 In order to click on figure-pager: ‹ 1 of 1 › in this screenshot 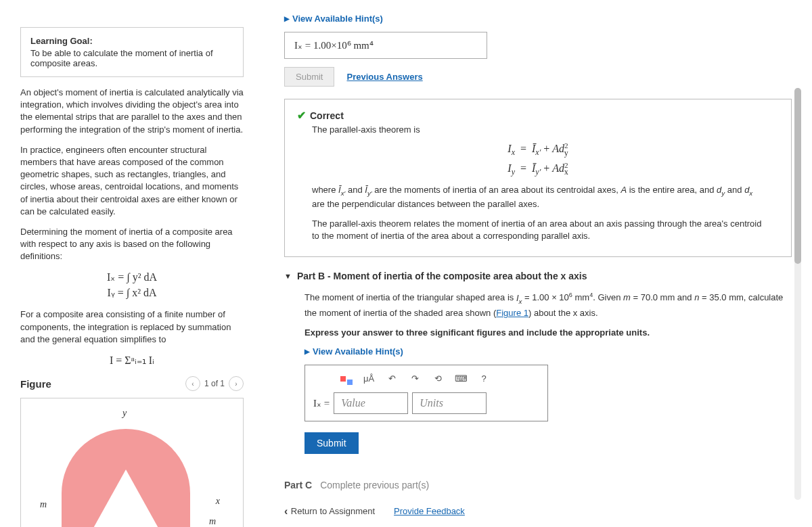, I will do `click(215, 384)`.